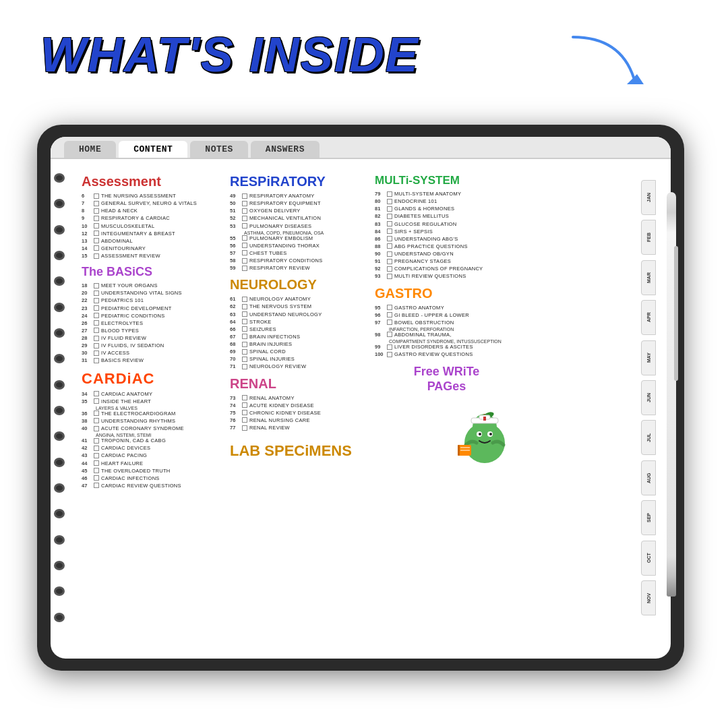 The image size is (728, 728). I want to click on month-tab-sep: SEP, so click(648, 518).